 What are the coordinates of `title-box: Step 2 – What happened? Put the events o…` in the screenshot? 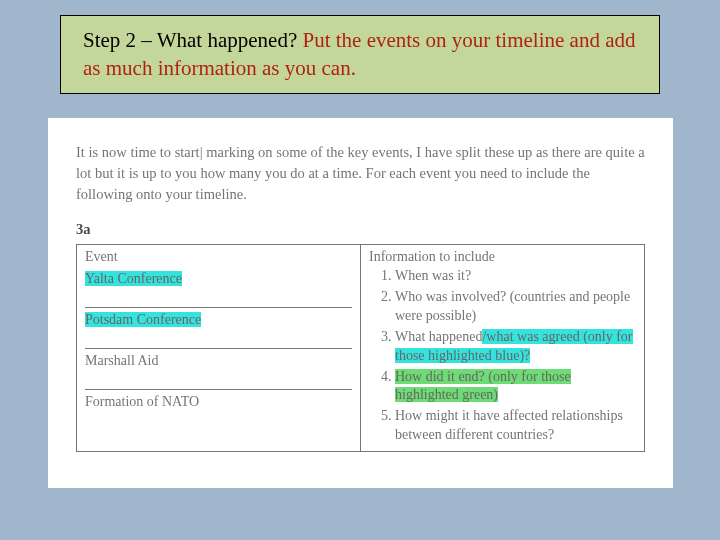 It's located at (360, 54).